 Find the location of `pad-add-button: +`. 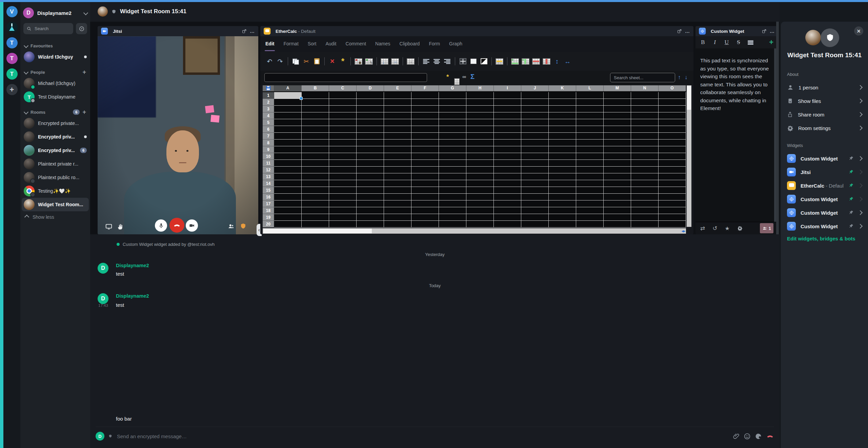

pad-add-button: + is located at coordinates (771, 42).